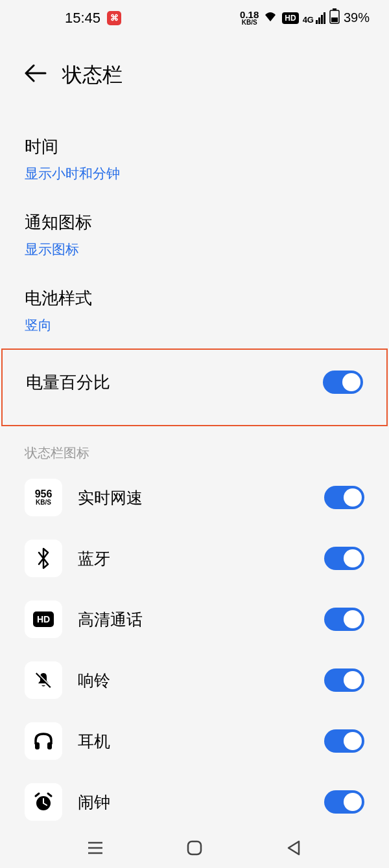  Describe the element at coordinates (294, 848) in the screenshot. I see `nav-back-icon` at that location.